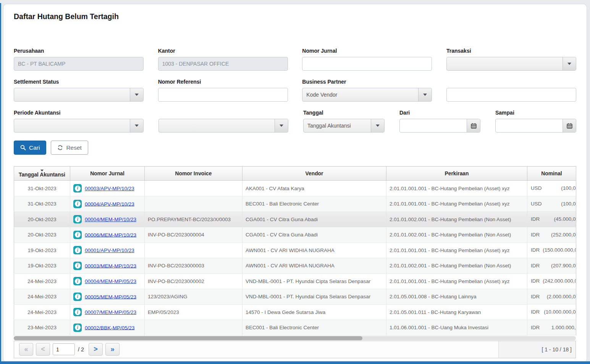  I want to click on transaksi-select, so click(511, 64).